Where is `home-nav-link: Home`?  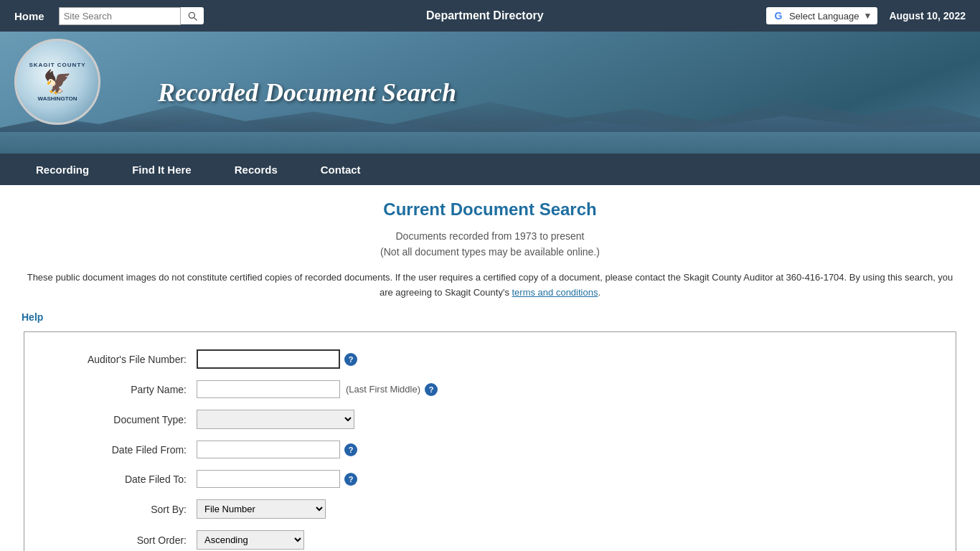 home-nav-link: Home is located at coordinates (29, 16).